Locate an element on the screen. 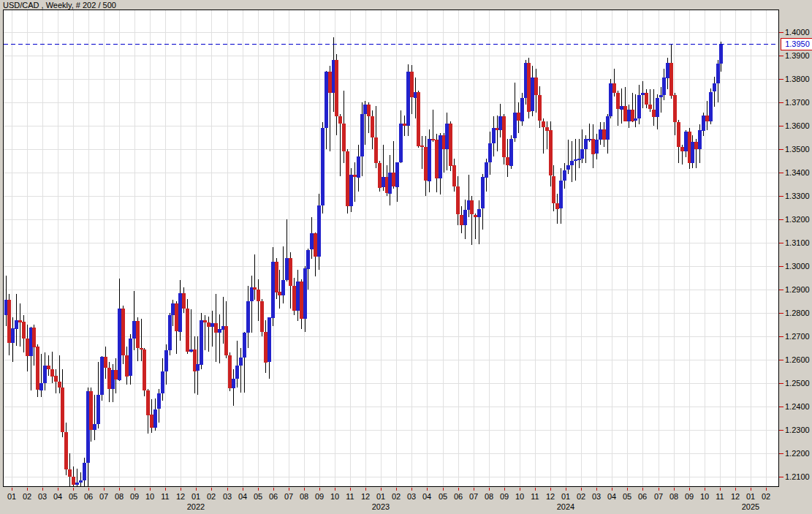 The image size is (812, 514). price-axis: 1.40001.39001.38001.37001.36001.35001.34… is located at coordinates (795, 245).